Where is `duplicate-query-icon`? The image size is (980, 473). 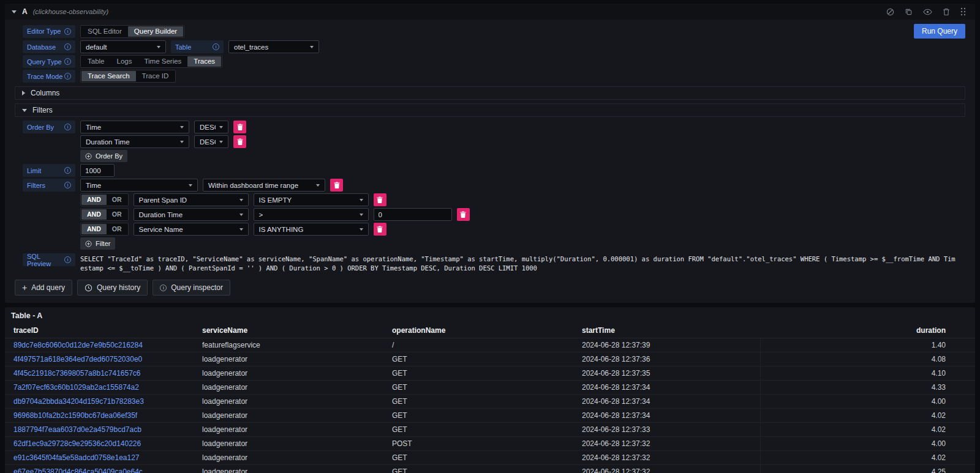 duplicate-query-icon is located at coordinates (909, 12).